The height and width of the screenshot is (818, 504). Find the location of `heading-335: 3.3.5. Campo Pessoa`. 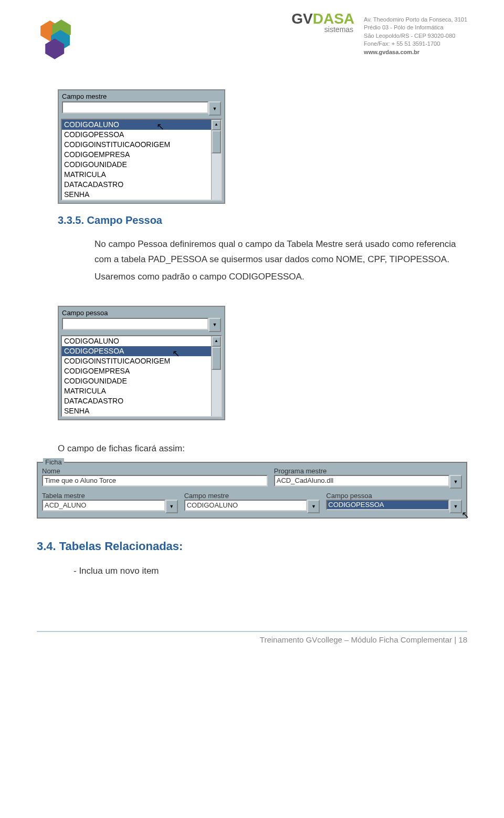

heading-335: 3.3.5. Campo Pessoa is located at coordinates (262, 221).